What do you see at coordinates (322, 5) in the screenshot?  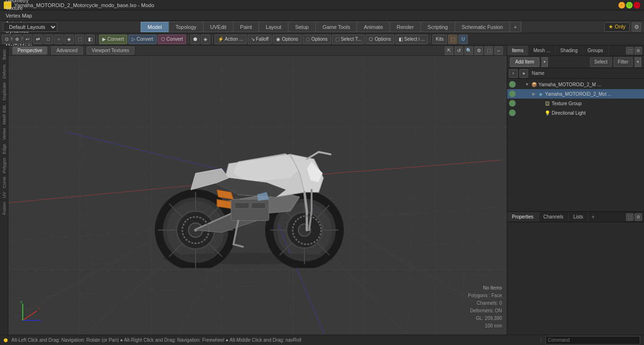 I see `titlebar: Yamaha_MOTOROiD_2_Motorcycle_modo_base.l…` at bounding box center [322, 5].